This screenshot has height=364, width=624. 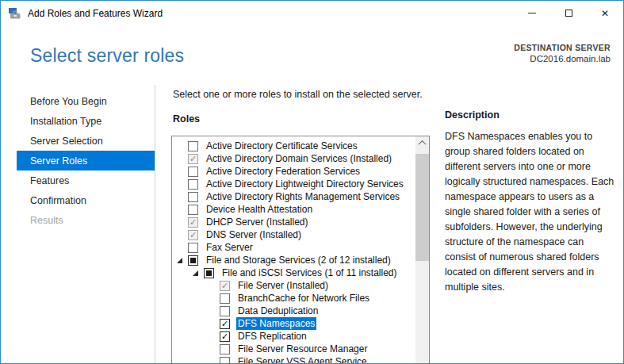 I want to click on role-row: Data Deduplication, so click(x=293, y=311).